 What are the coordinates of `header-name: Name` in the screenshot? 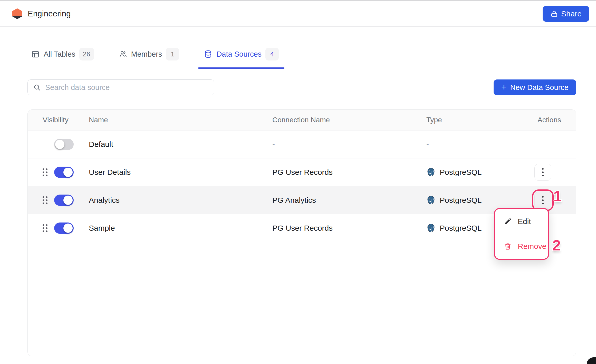 It's located at (181, 120).